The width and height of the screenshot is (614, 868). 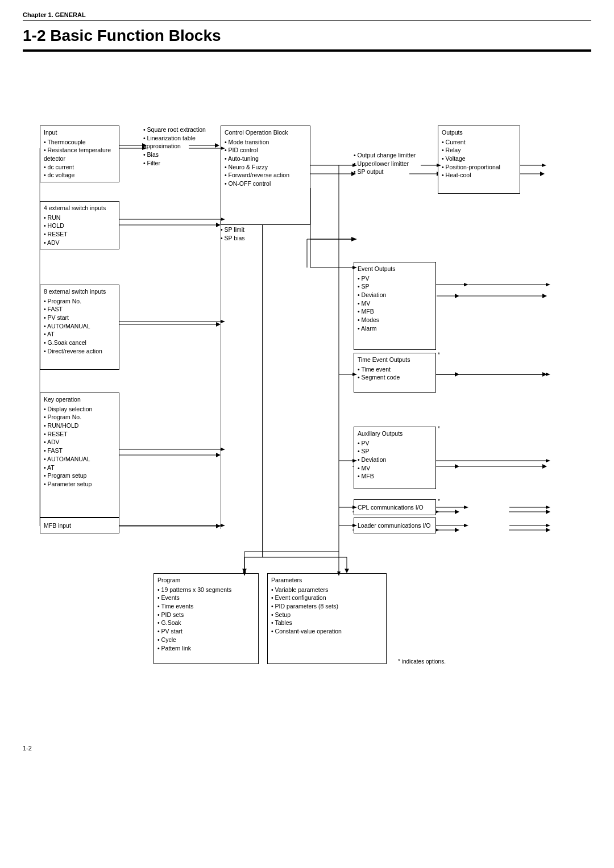 I want to click on page-title: 1-2 Basic Function Blocks, so click(x=307, y=39).